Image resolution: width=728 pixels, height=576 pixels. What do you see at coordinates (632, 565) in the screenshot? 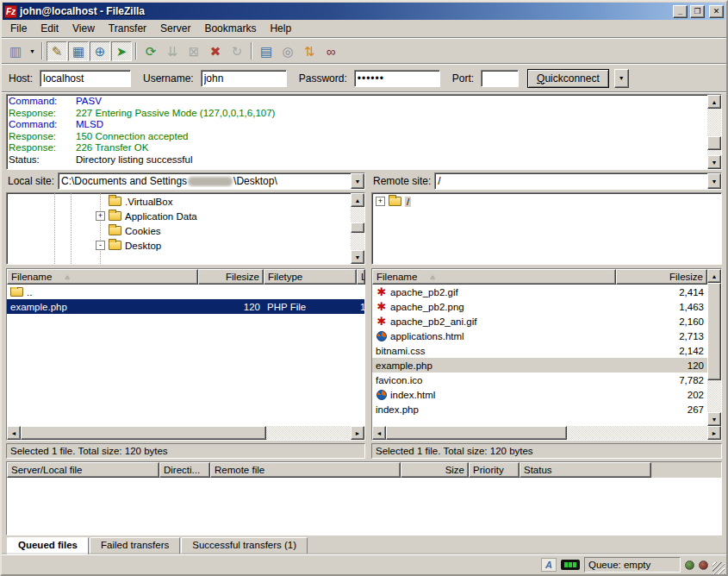
I see `queue-status: Queue: empty` at bounding box center [632, 565].